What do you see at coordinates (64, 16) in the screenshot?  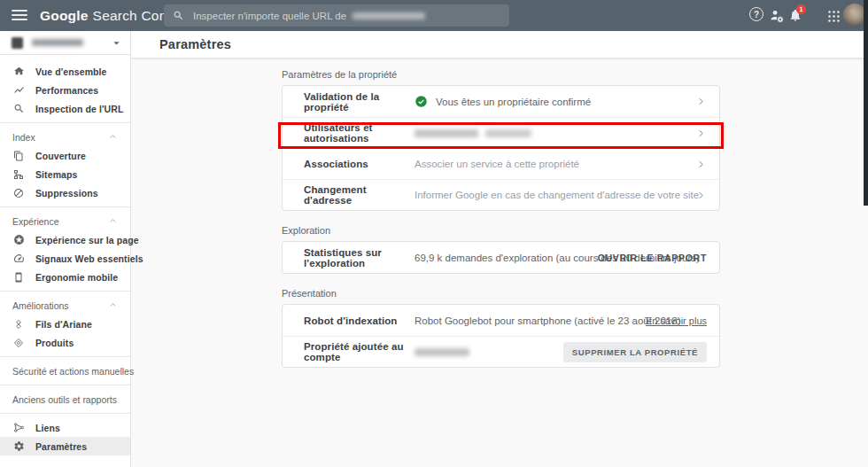 I see `logo-google-text: Google` at bounding box center [64, 16].